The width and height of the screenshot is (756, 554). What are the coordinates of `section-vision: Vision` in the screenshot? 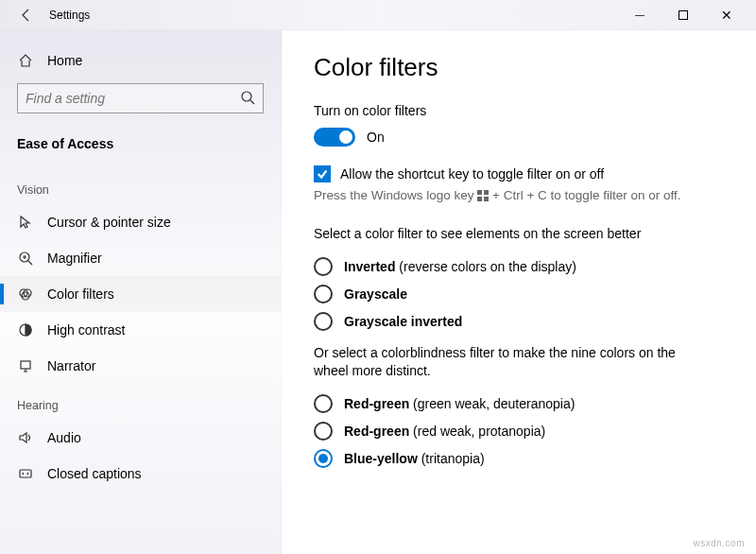 It's located at (140, 190).